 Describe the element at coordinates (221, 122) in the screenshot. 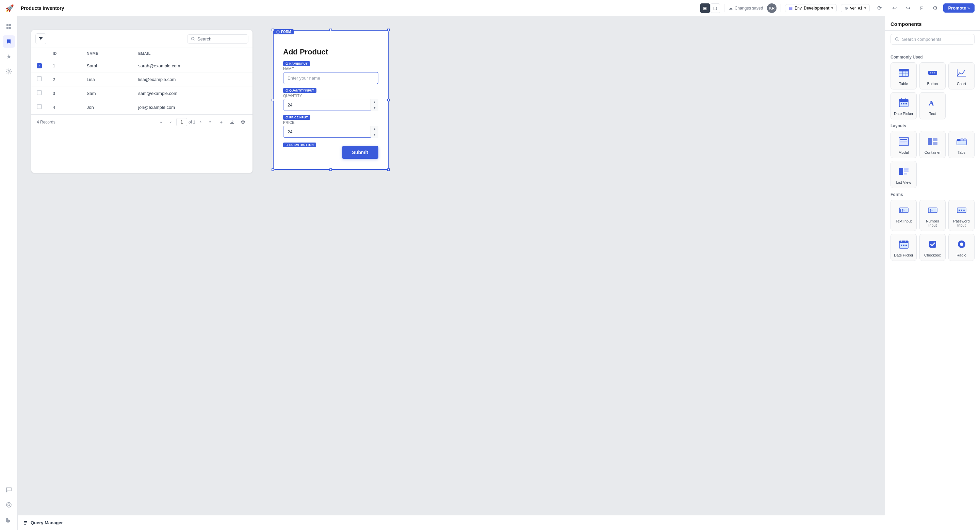

I see `add-row-button: +` at that location.